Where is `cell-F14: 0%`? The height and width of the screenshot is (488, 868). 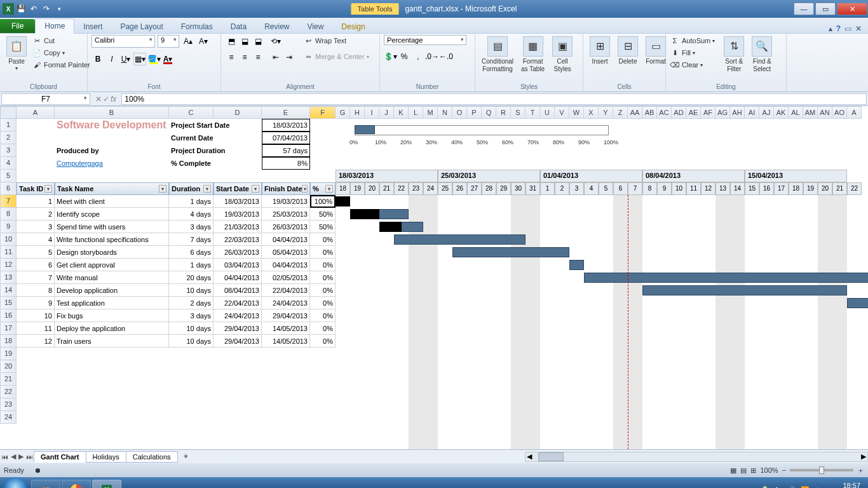
cell-F14: 0% is located at coordinates (323, 290).